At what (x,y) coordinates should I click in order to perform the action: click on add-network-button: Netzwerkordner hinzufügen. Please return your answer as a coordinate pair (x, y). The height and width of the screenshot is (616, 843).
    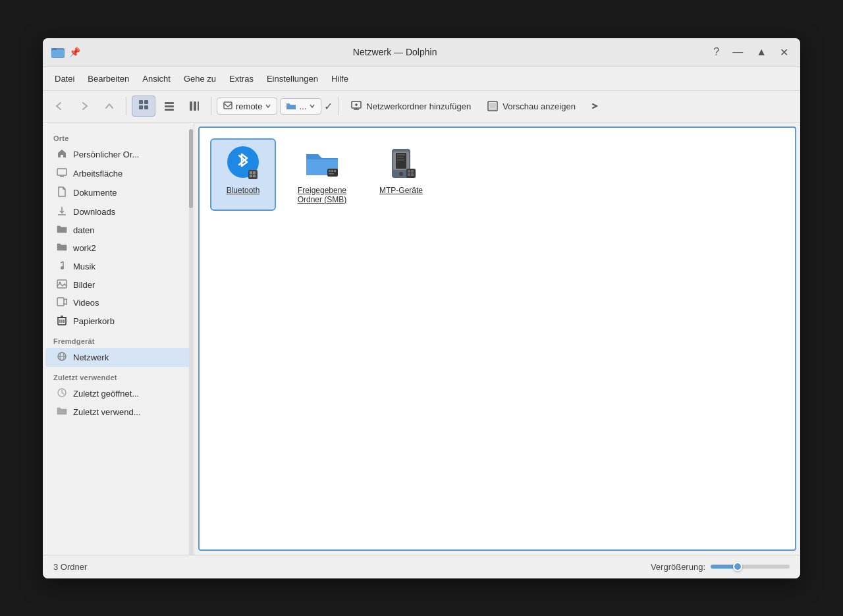
    Looking at the image, I should click on (411, 106).